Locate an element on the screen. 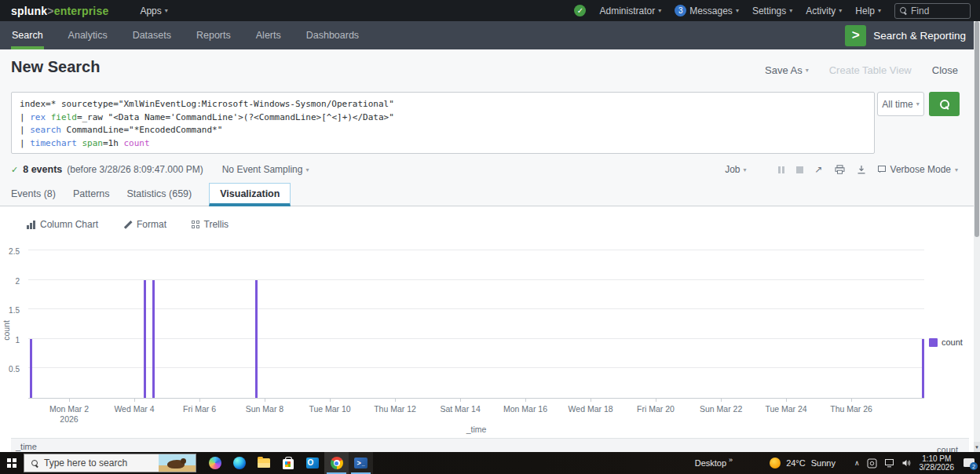 The image size is (980, 474). splunk-topbar: splunk>enterprise Apps▾ ✓ Administrator▾… is located at coordinates (490, 11).